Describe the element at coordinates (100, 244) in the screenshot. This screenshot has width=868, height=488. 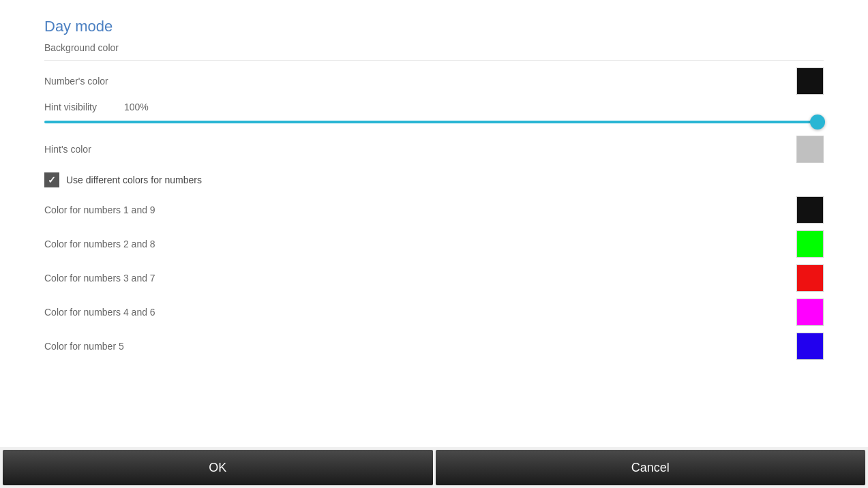
I see `color-row-label-1: Color for numbers 2 and 8` at that location.